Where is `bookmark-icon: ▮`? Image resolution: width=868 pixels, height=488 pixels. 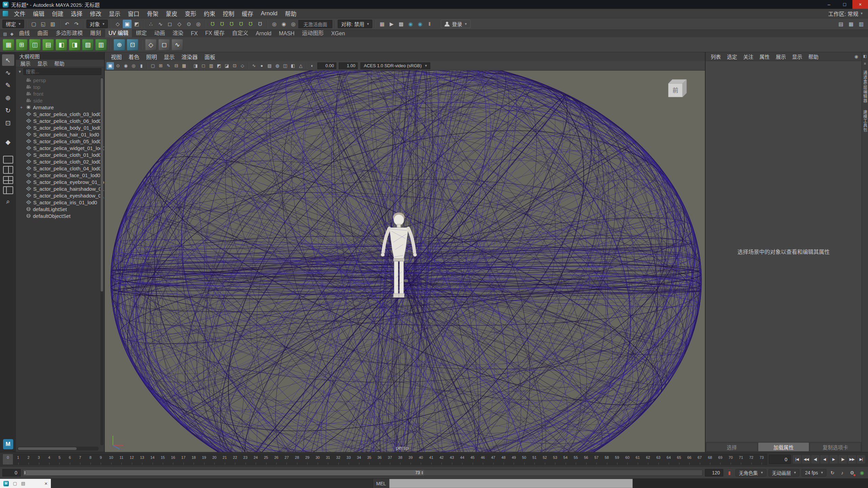
bookmark-icon: ▮ is located at coordinates (729, 473).